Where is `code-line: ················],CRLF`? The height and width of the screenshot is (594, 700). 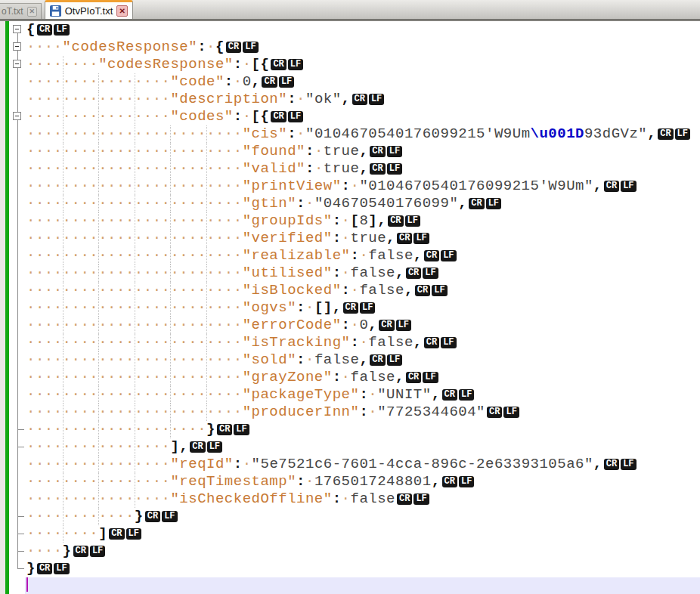 code-line: ················],CRLF is located at coordinates (363, 447).